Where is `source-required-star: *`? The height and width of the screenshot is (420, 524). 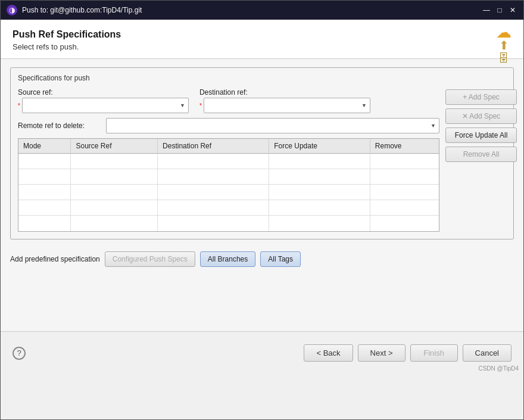
source-required-star: * is located at coordinates (19, 106).